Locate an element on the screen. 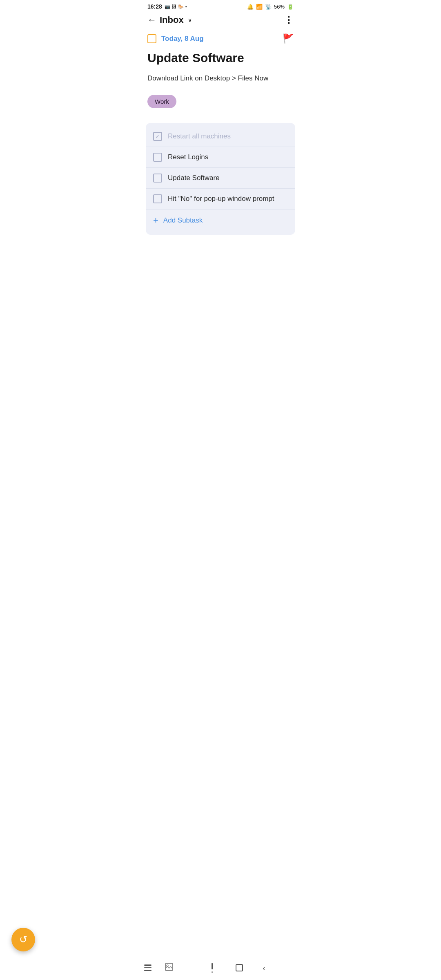  status-bar: 16:28 📷 🖼 🐎 • 🔔 📶 📡 56% 🔋 is located at coordinates (220, 6).